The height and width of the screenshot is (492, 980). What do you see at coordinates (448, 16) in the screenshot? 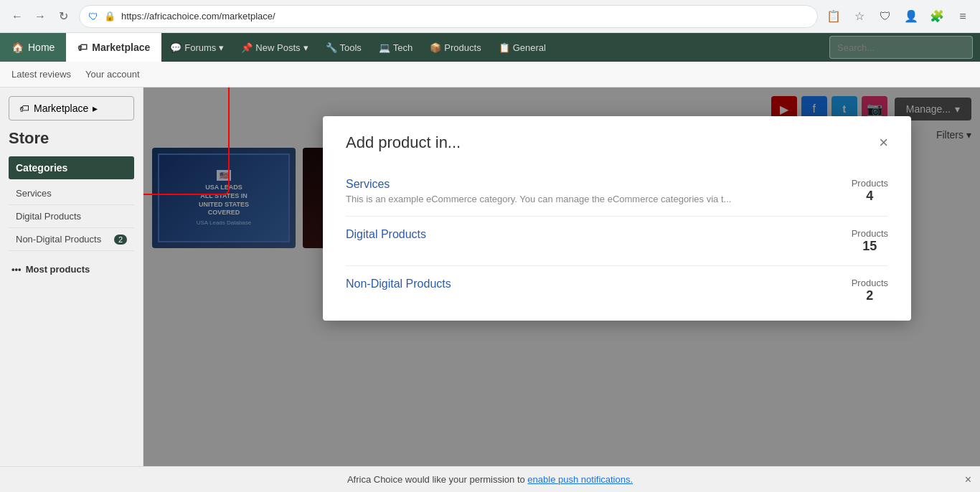
I see `address-bar: 🛡 🔒 https://africachoice.com/marketplace…` at bounding box center [448, 16].